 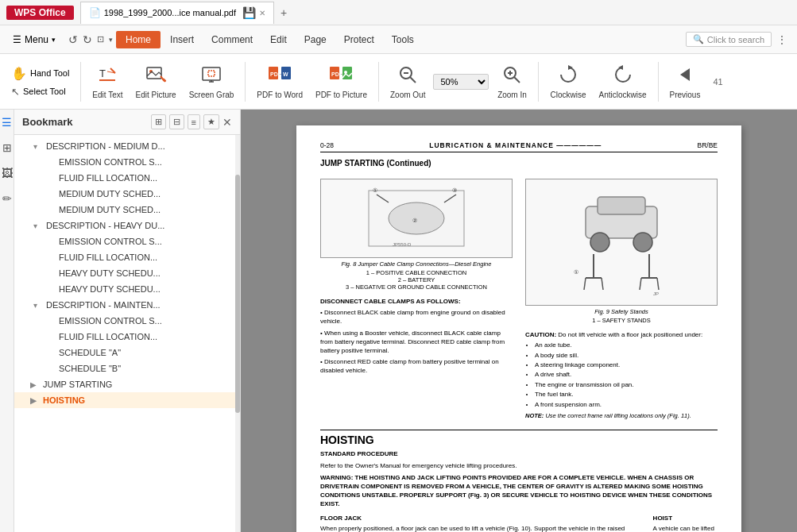 What do you see at coordinates (211, 81) in the screenshot?
I see `screen-grab-button: Screen Grab` at bounding box center [211, 81].